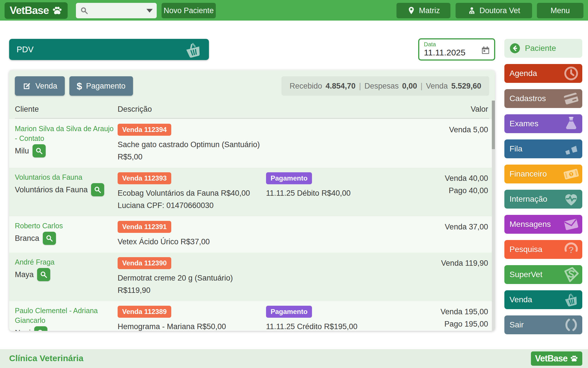 The height and width of the screenshot is (368, 588). Describe the element at coordinates (438, 192) in the screenshot. I see `valor-cell: Venda 40,00Pago 40,00` at that location.